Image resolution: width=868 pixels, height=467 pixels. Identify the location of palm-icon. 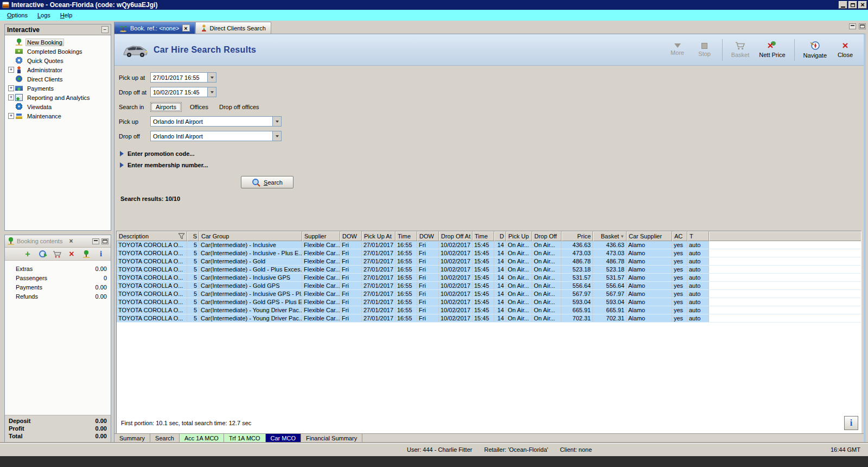
(124, 28).